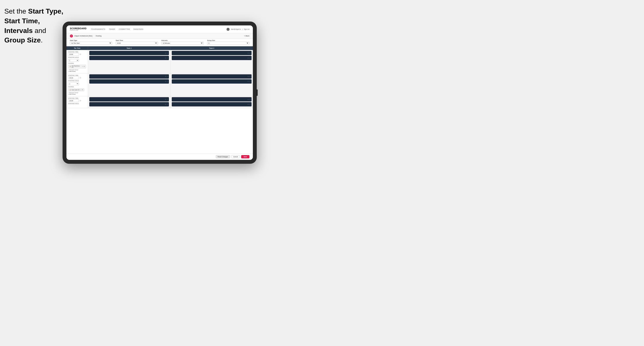  I want to click on start-time-select: 10:00, so click(137, 43).